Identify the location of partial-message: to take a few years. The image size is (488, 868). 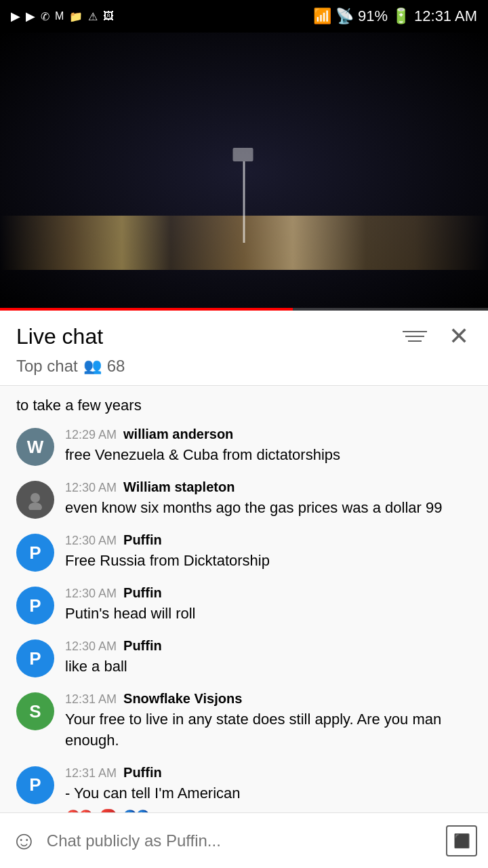
(244, 406).